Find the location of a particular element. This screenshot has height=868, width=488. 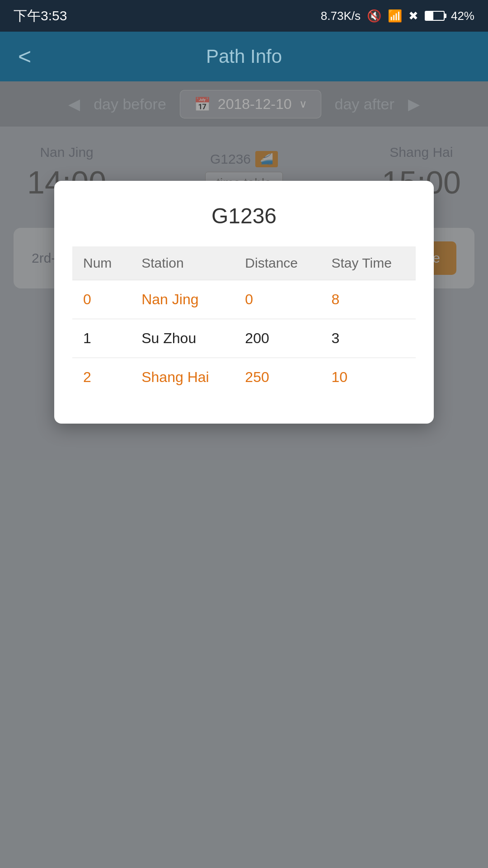

table-cell-0: 0 is located at coordinates (101, 300).